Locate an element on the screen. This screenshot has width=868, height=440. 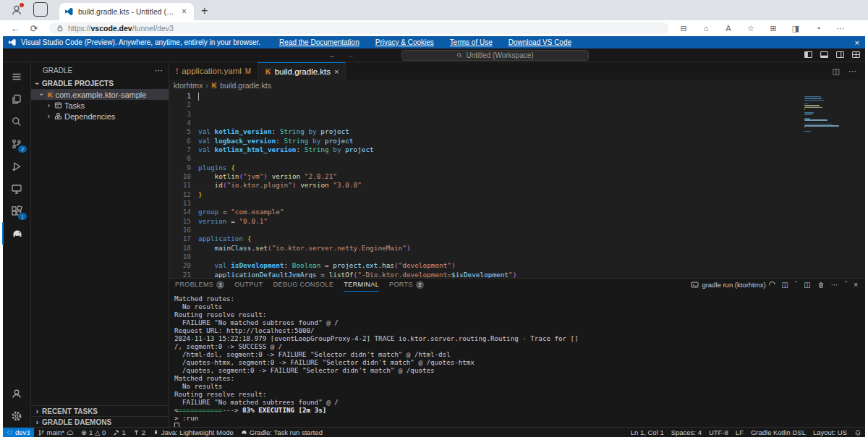
toggle-sidebar-icon is located at coordinates (809, 55).